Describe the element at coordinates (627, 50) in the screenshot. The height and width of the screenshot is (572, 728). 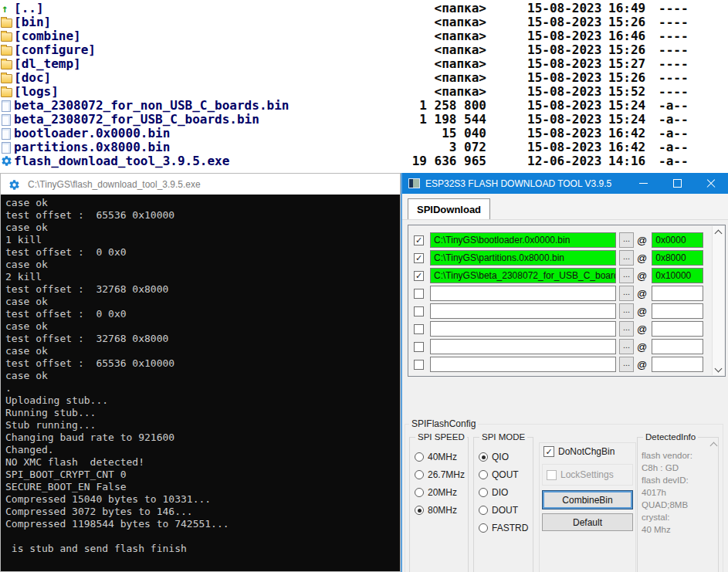
I see `file-time: 15:26` at that location.